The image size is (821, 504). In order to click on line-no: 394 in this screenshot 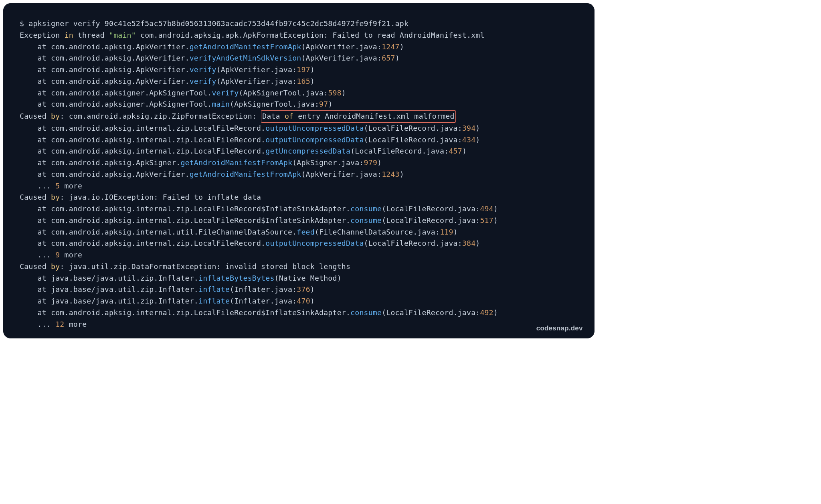, I will do `click(469, 128)`.